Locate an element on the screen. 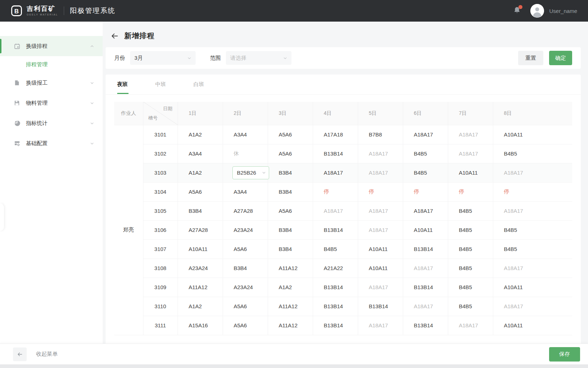 The image size is (588, 368). month-select: 3月 is located at coordinates (163, 58).